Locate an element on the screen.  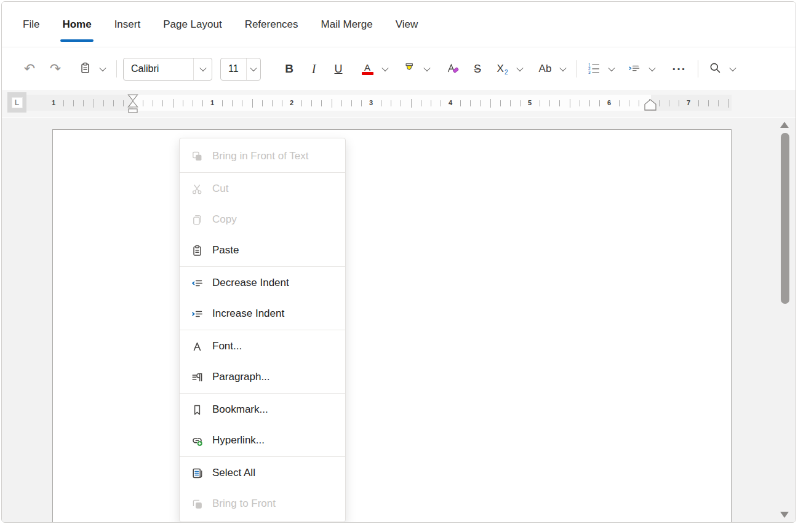
font-size-combobox: 11 is located at coordinates (241, 69).